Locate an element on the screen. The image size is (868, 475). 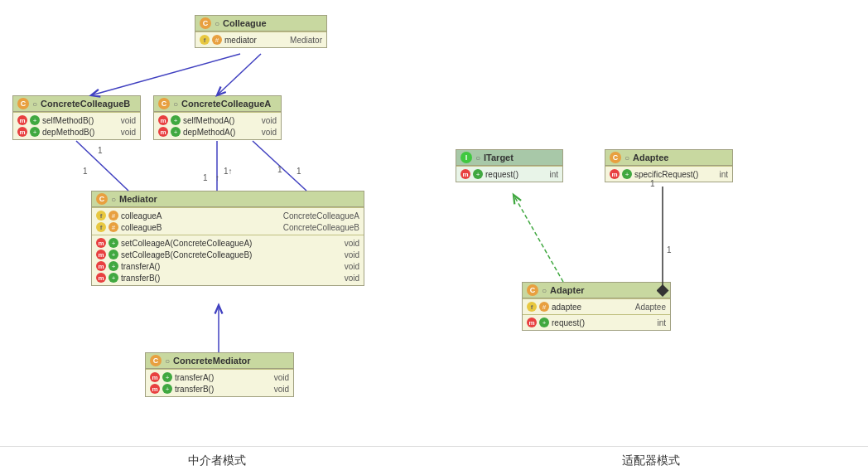
adapter-header: C ○ Adapter is located at coordinates (596, 290).